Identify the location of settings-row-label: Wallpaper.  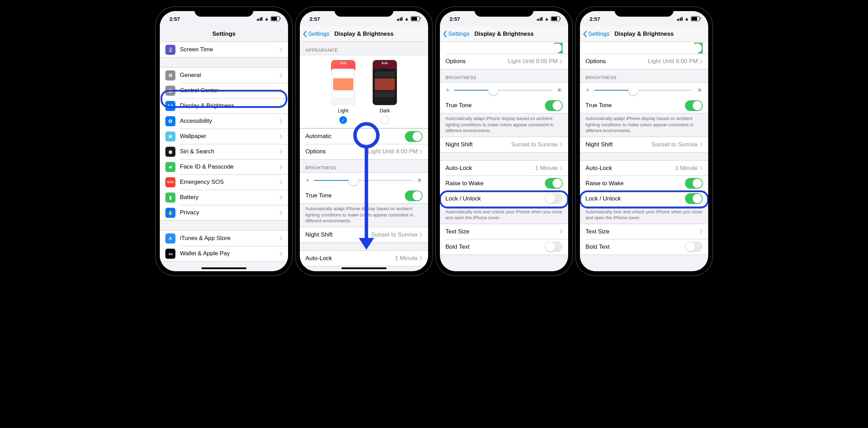
(230, 136).